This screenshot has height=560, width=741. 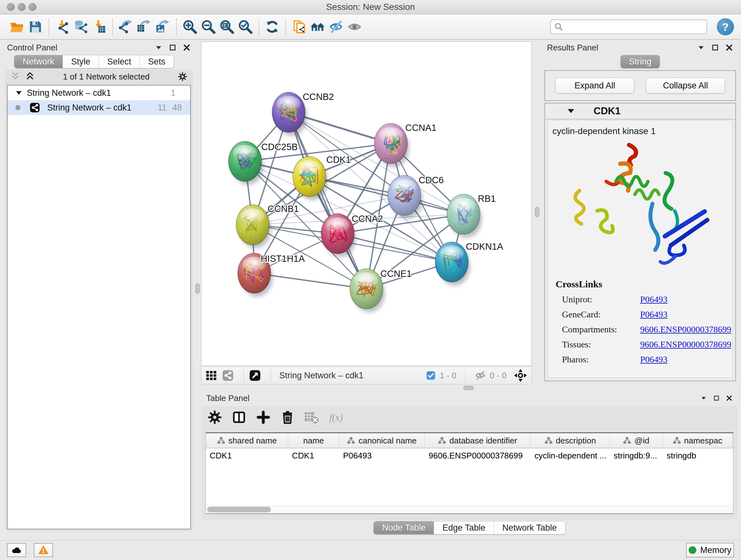 What do you see at coordinates (381, 291) in the screenshot?
I see `node-CCNE1: CCNE1` at bounding box center [381, 291].